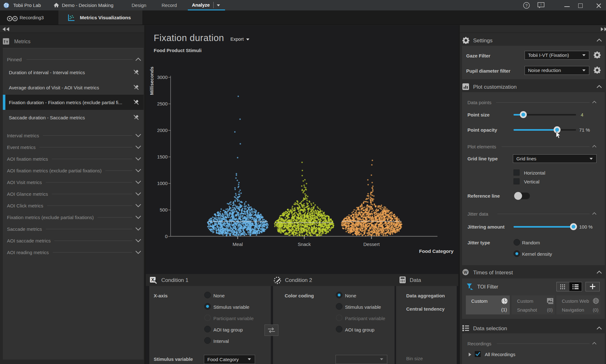 Image resolution: width=606 pixels, height=364 pixels. What do you see at coordinates (163, 210) in the screenshot?
I see `svg-text: 500` at bounding box center [163, 210].